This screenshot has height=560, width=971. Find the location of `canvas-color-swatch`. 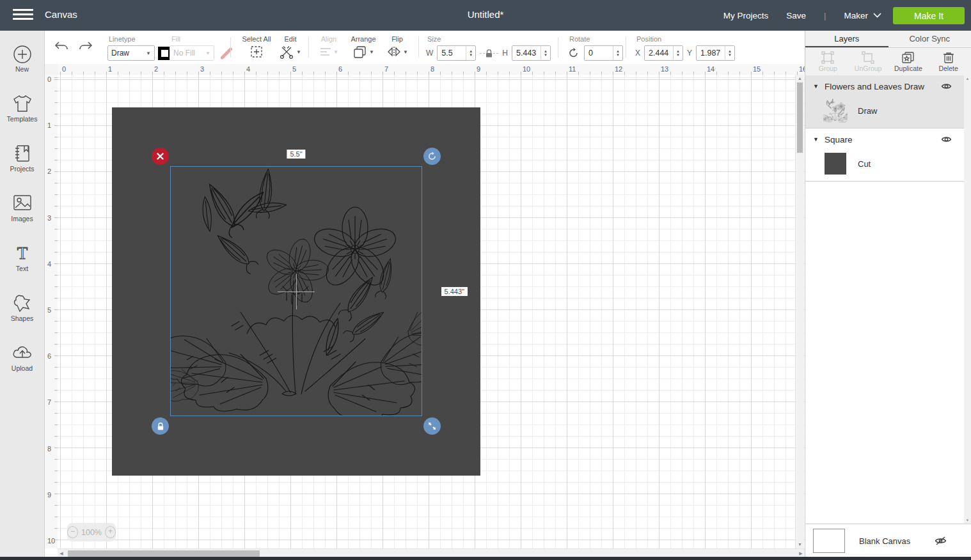

canvas-color-swatch is located at coordinates (829, 541).